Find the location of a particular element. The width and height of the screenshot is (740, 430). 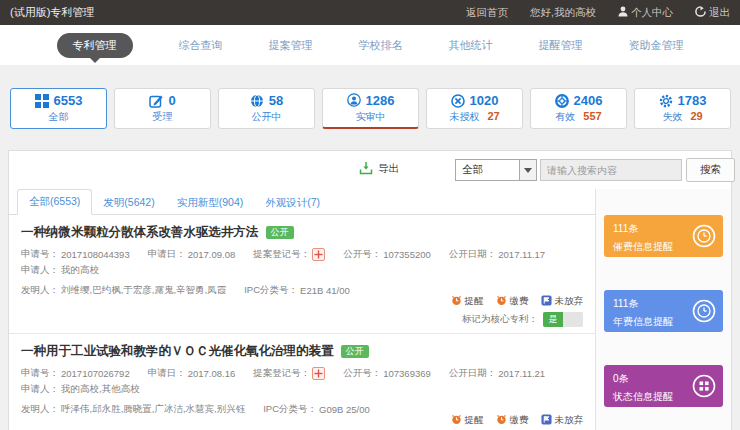

alarm-icon is located at coordinates (456, 420).